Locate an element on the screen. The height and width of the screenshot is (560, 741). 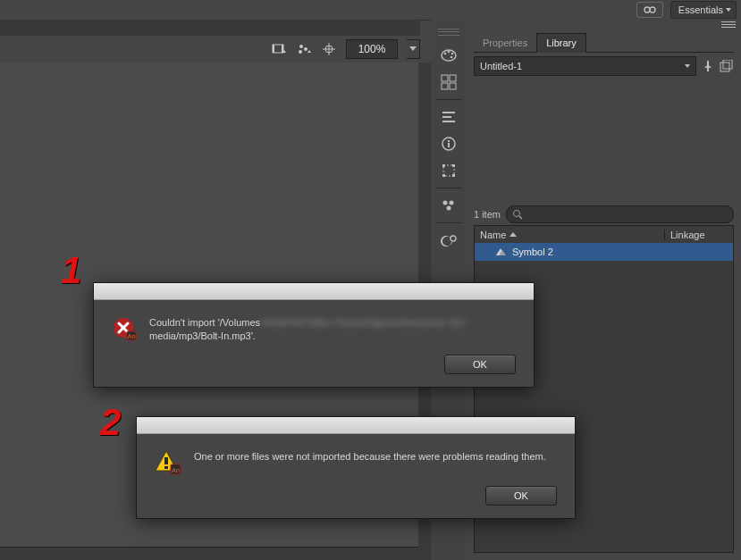
app-menubar: Essentials is located at coordinates (370, 11).